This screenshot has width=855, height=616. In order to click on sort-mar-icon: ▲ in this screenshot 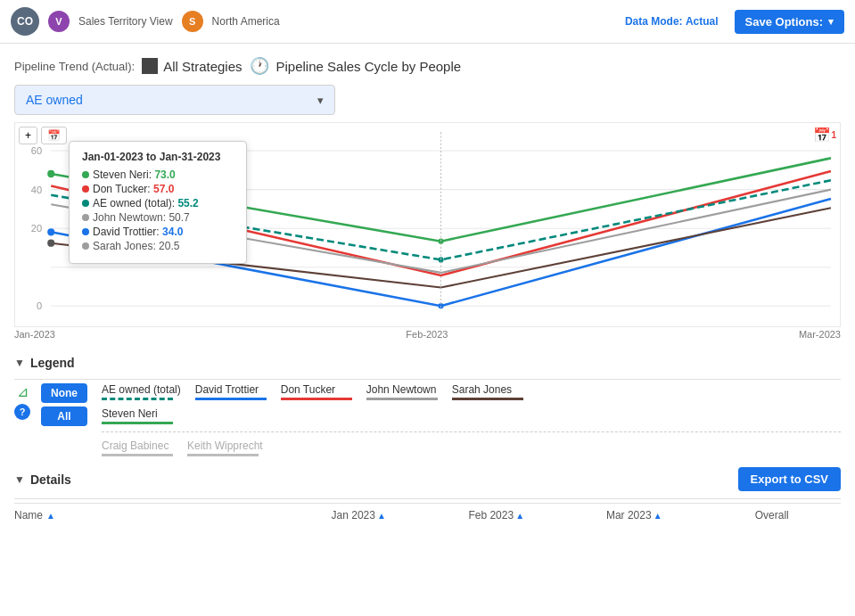, I will do `click(658, 515)`.